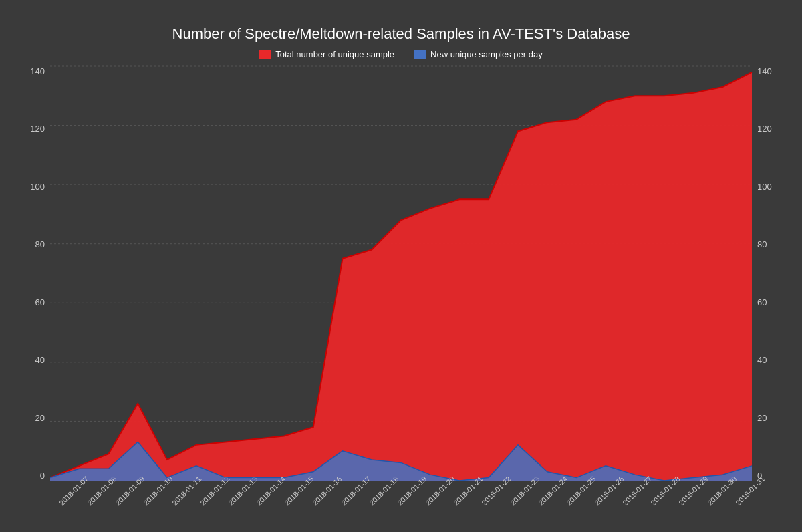 The width and height of the screenshot is (802, 532). Describe the element at coordinates (401, 487) in the screenshot. I see `x-axis: 2018-01-072018-01-082018-01-092018-01-10…` at that location.